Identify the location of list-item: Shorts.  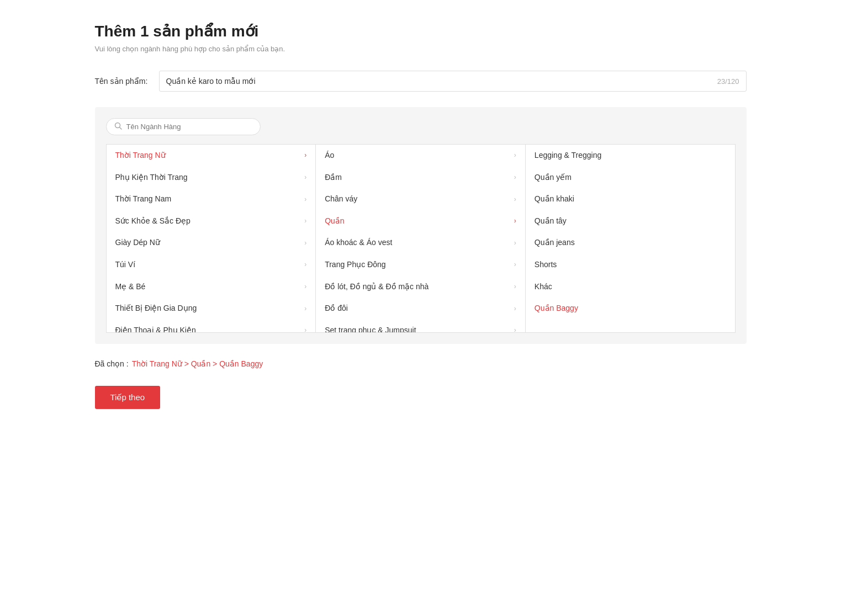
(631, 265).